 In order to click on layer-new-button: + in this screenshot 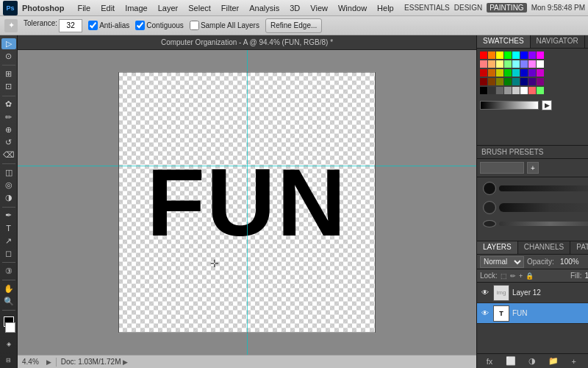, I will do `click(574, 361)`.